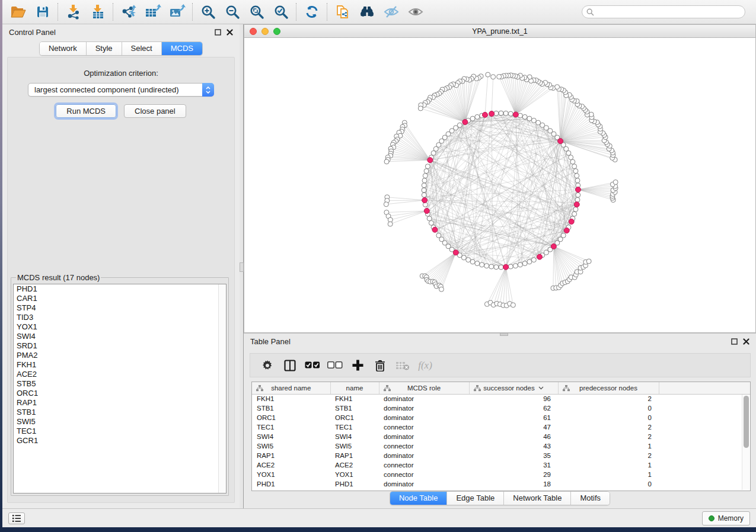 This screenshot has width=756, height=532. Describe the element at coordinates (120, 346) in the screenshot. I see `mcds-result-item: SRD1` at that location.